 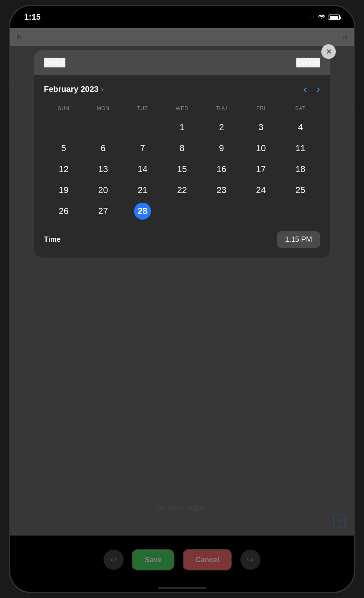 I want to click on battery-icon, so click(x=334, y=17).